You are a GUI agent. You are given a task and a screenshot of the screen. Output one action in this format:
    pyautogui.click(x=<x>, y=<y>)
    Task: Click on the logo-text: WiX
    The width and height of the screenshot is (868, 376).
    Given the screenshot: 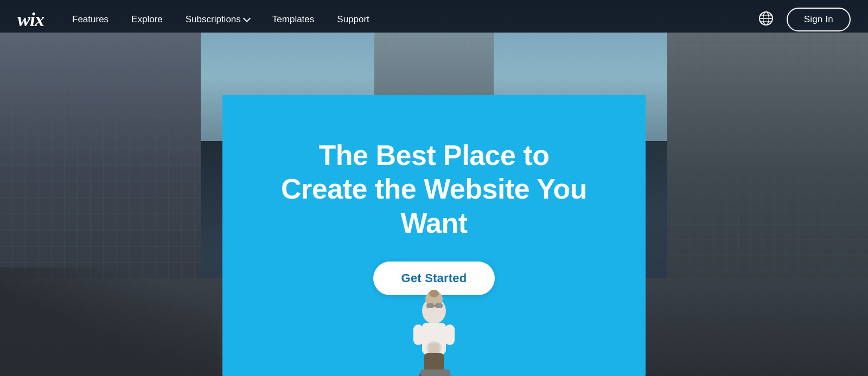 What is the action you would take?
    pyautogui.click(x=30, y=20)
    